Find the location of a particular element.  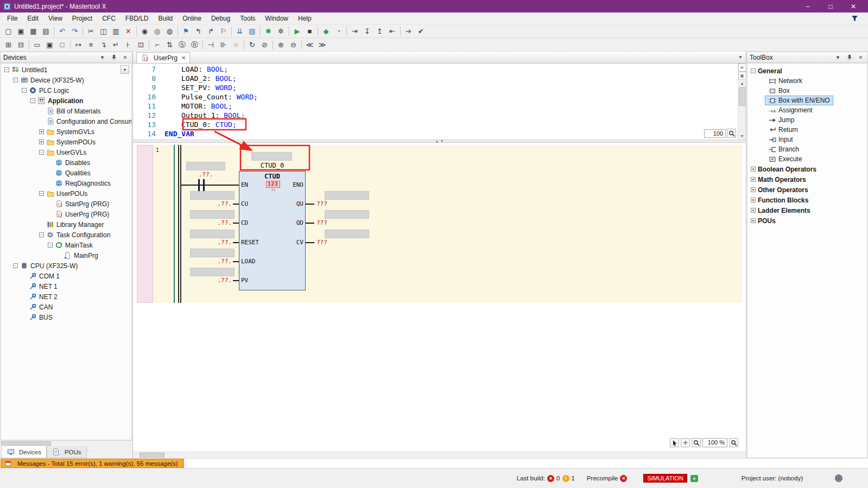

find-button: ◉ is located at coordinates (144, 31).